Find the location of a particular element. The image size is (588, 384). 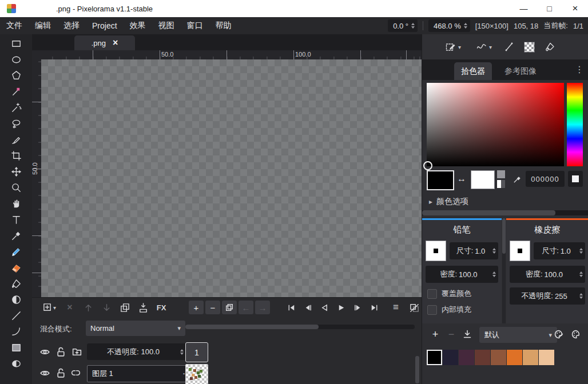

edit-palette-button is located at coordinates (559, 334).